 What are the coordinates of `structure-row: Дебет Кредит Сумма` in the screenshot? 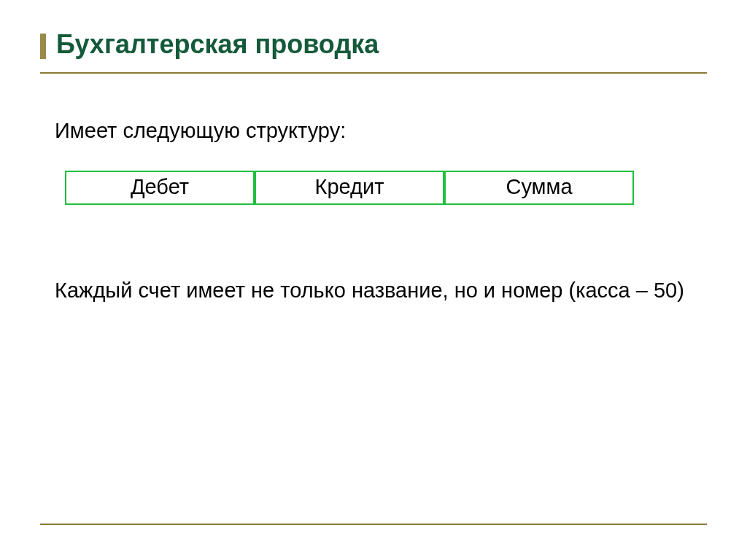 It's located at (349, 188).